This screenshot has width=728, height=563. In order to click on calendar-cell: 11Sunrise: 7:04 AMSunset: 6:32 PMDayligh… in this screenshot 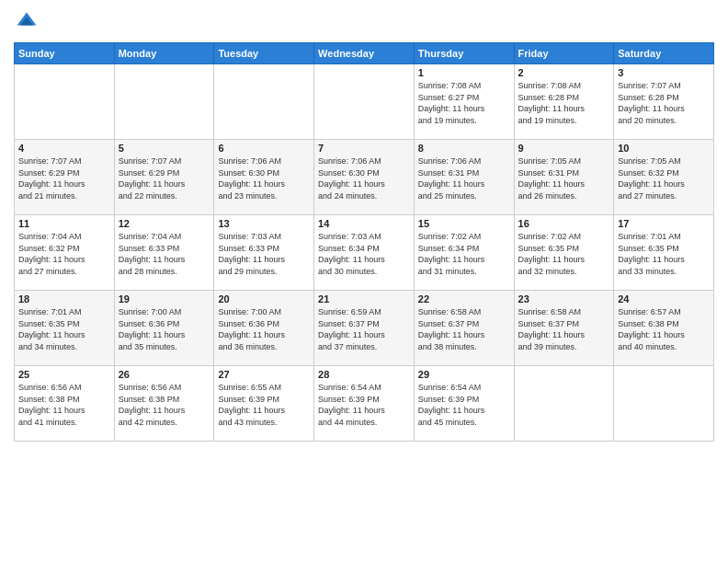, I will do `click(64, 253)`.